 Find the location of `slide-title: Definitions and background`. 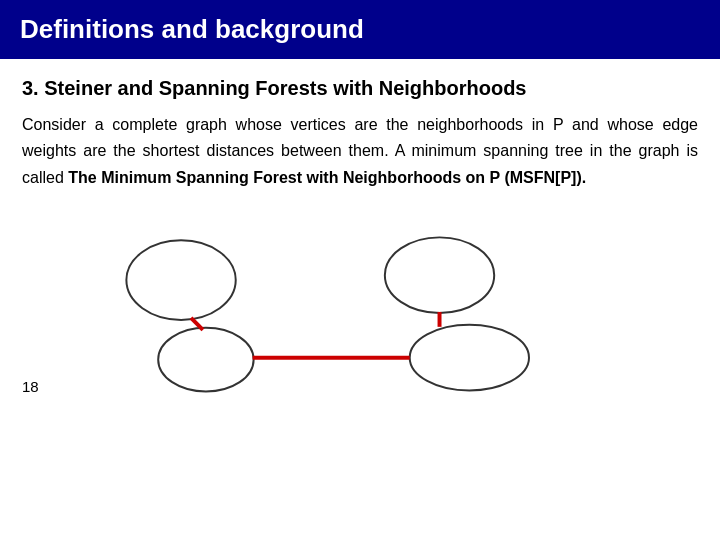

slide-title: Definitions and background is located at coordinates (192, 29).